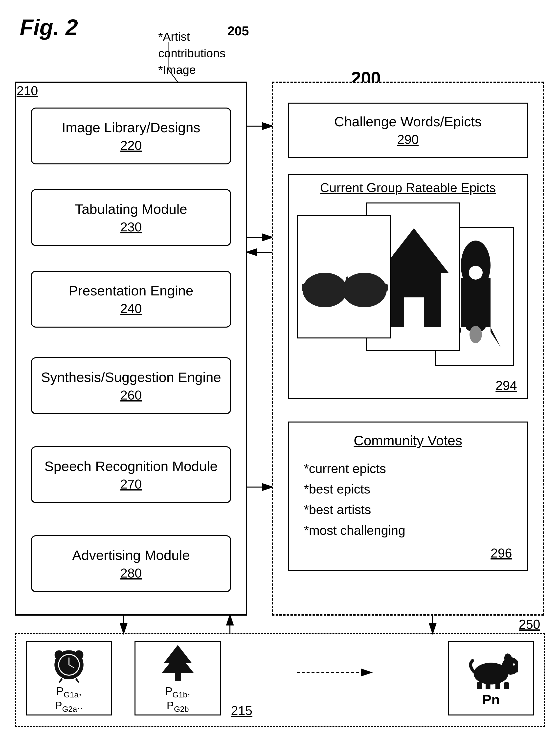  I want to click on box-rateable: Current Group Rateable Epicts, so click(408, 287).